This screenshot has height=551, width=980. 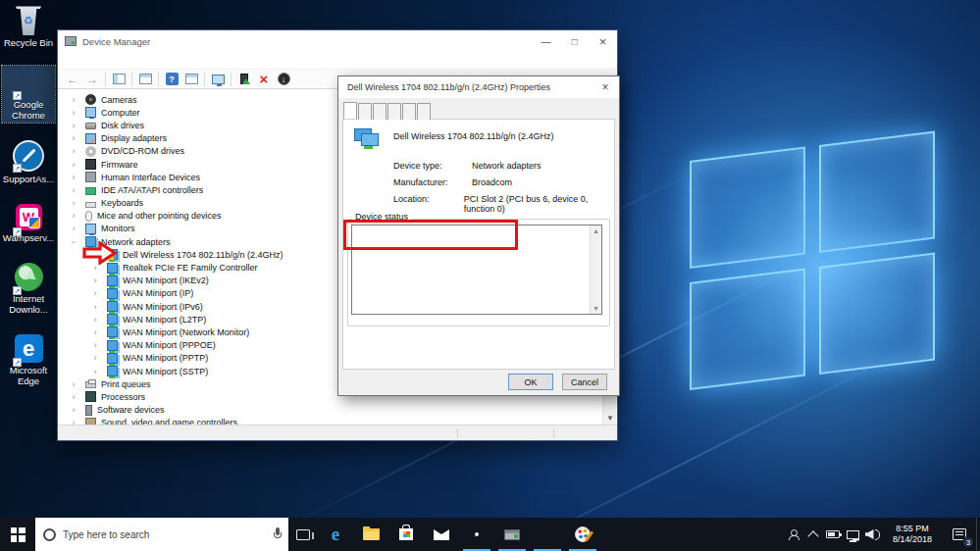 What do you see at coordinates (162, 534) in the screenshot?
I see `taskbar-search` at bounding box center [162, 534].